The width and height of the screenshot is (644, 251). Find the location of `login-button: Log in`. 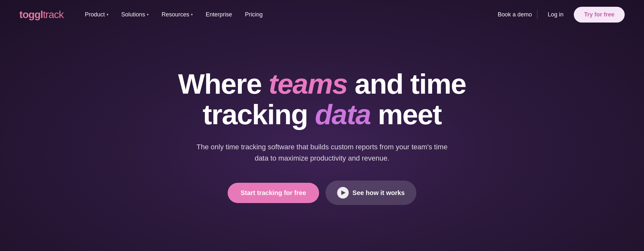

login-button: Log in is located at coordinates (556, 15).